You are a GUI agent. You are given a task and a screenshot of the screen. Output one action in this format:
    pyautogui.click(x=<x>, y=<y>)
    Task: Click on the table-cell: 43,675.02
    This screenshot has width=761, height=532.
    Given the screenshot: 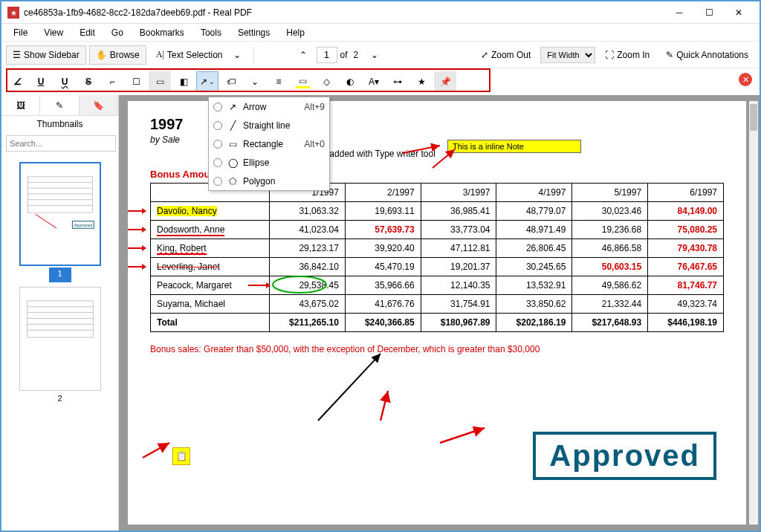 What is the action you would take?
    pyautogui.click(x=308, y=305)
    